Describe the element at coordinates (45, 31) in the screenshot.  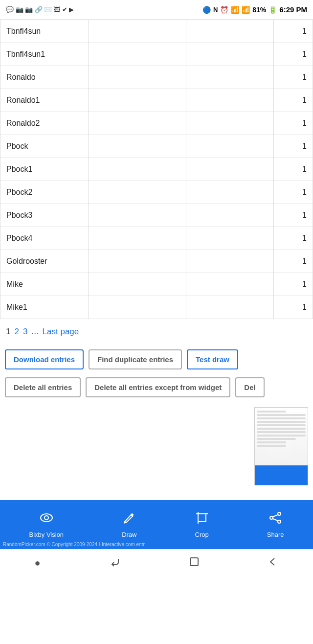
I see `entry-name: Tbnfl4sun` at that location.